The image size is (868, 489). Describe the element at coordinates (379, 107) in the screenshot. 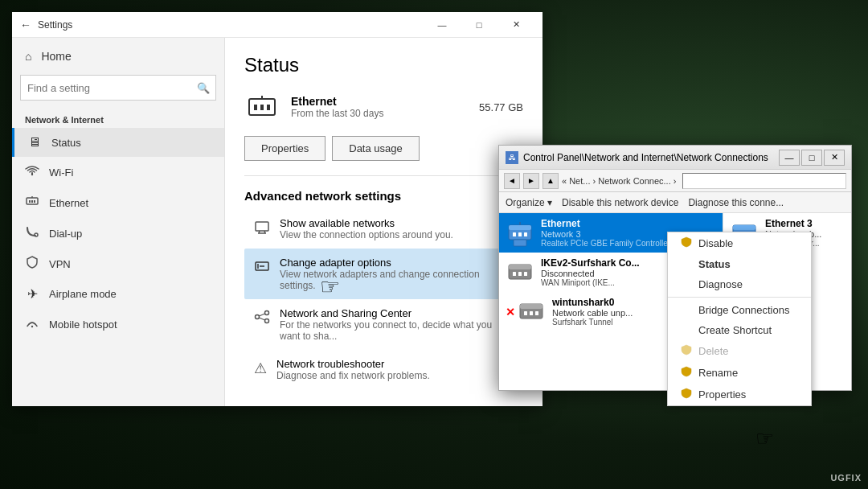

I see `status-info: Ethernet From the last 30 days` at that location.